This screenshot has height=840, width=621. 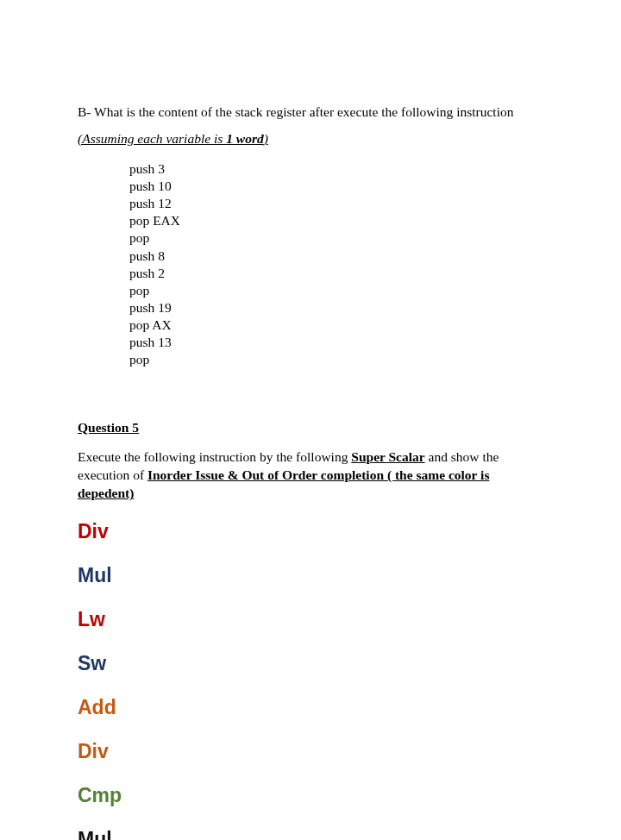 I want to click on part-b-title: B- What is the content of the stack regi…, so click(x=312, y=112).